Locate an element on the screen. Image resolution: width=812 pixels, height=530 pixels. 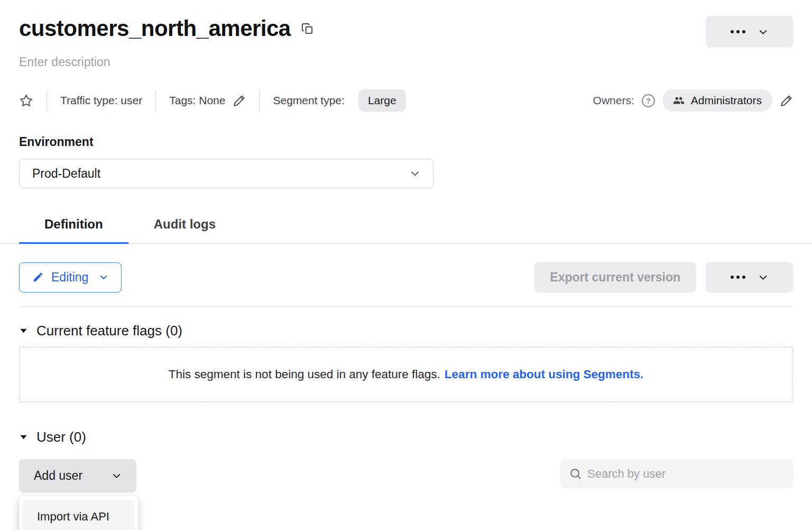
star-icon is located at coordinates (26, 100).